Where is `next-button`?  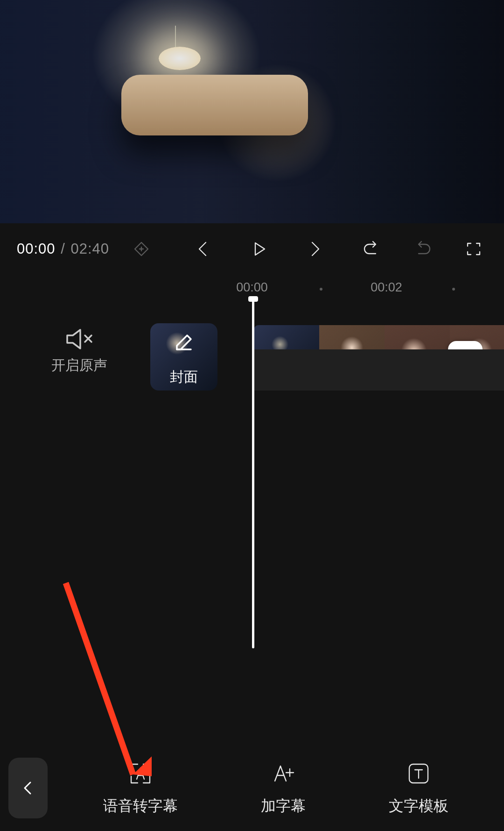 next-button is located at coordinates (315, 249).